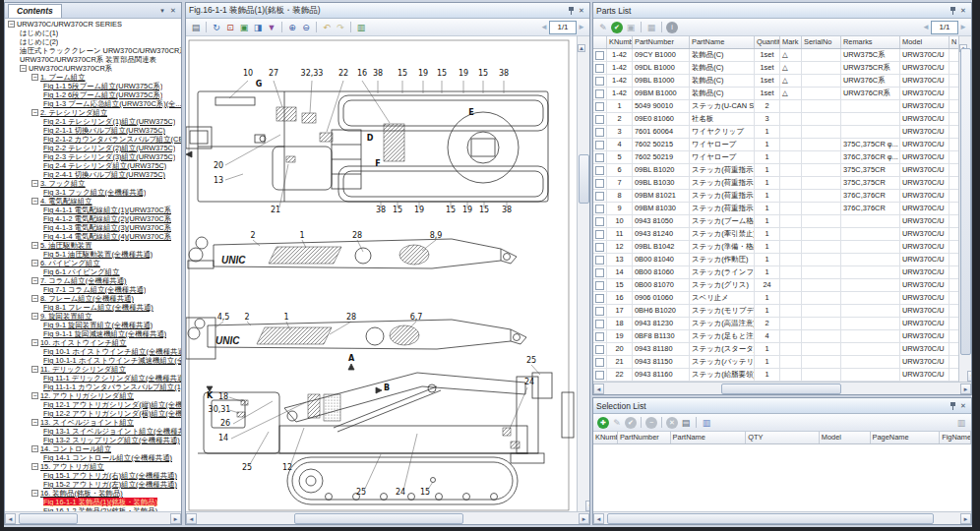 This screenshot has height=531, width=980. What do you see at coordinates (211, 395) in the screenshot?
I see `part-callout: K` at bounding box center [211, 395].